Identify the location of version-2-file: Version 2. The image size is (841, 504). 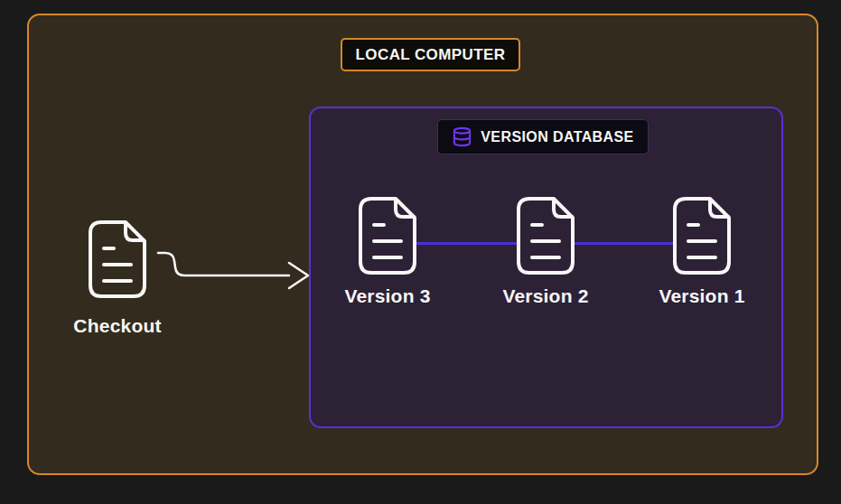
(546, 251).